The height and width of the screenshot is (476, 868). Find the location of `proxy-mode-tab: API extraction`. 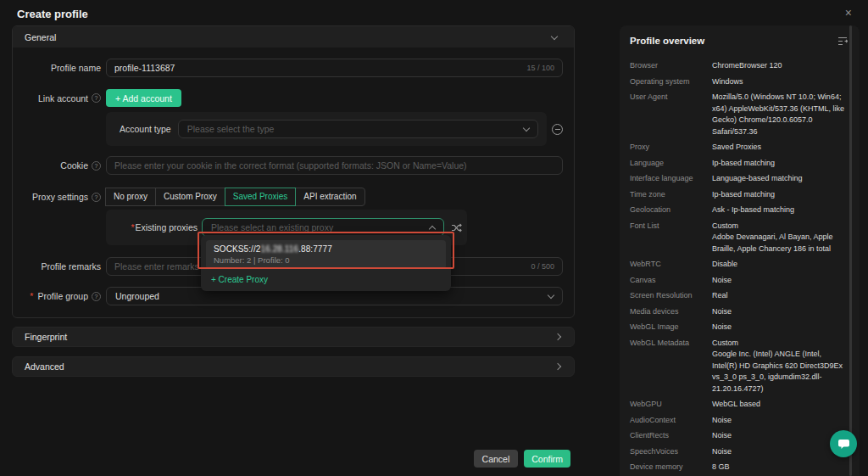

proxy-mode-tab: API extraction is located at coordinates (330, 197).